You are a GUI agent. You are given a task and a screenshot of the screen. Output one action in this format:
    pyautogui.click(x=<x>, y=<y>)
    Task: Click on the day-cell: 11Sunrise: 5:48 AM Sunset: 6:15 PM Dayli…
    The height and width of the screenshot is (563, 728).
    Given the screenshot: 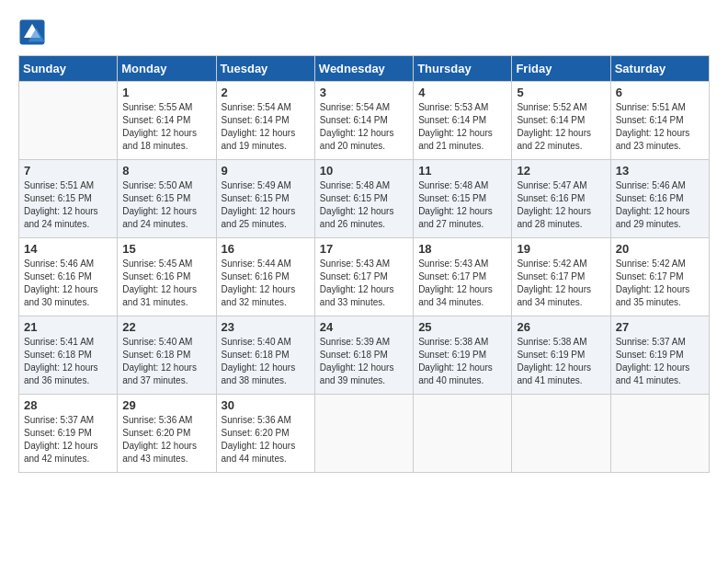 What is the action you would take?
    pyautogui.click(x=463, y=199)
    